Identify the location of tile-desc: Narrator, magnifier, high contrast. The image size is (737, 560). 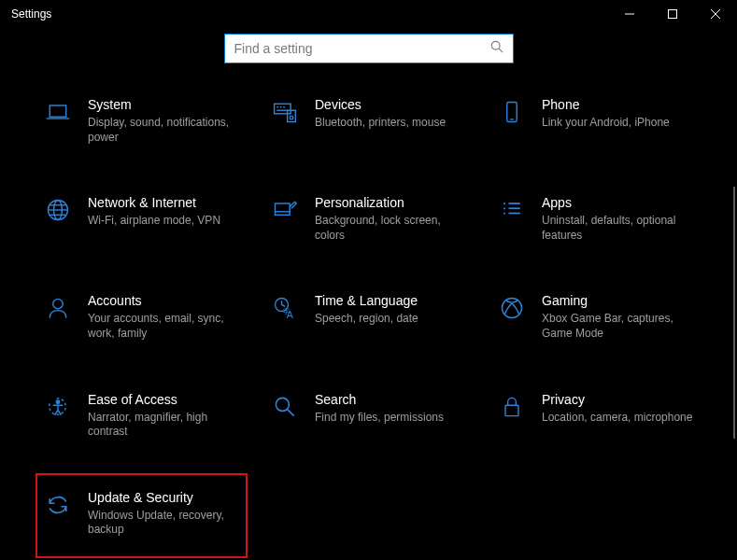
(164, 426).